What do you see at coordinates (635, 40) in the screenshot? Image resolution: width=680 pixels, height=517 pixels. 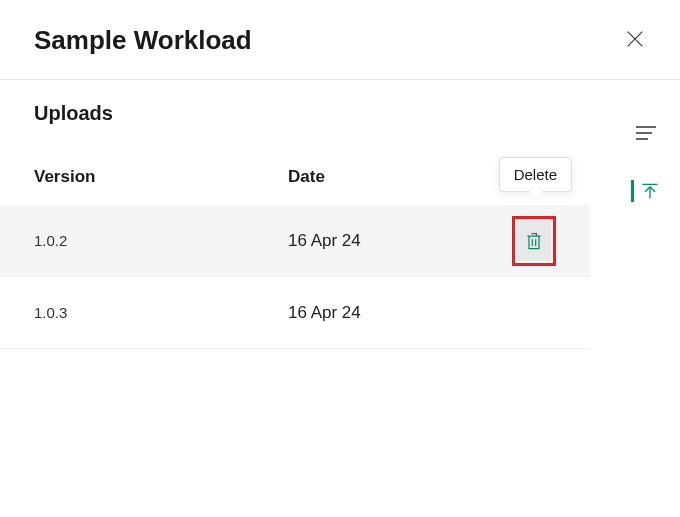 I see `close-button` at bounding box center [635, 40].